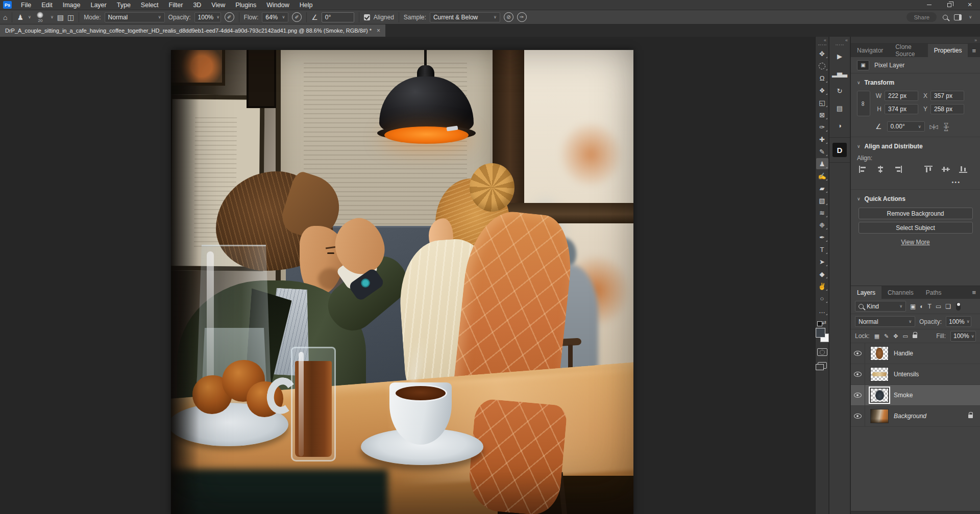 This screenshot has height=514, width=980. I want to click on workspace-switcher-icon, so click(958, 17).